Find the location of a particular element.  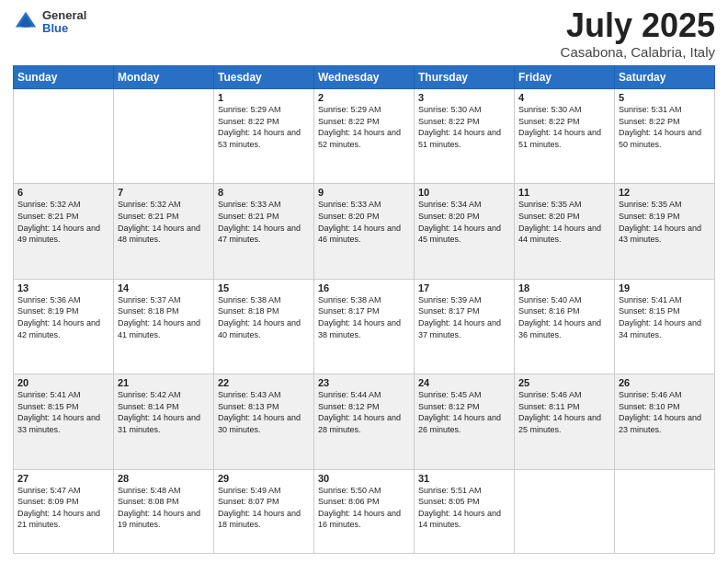

day-number: 29 is located at coordinates (264, 478).